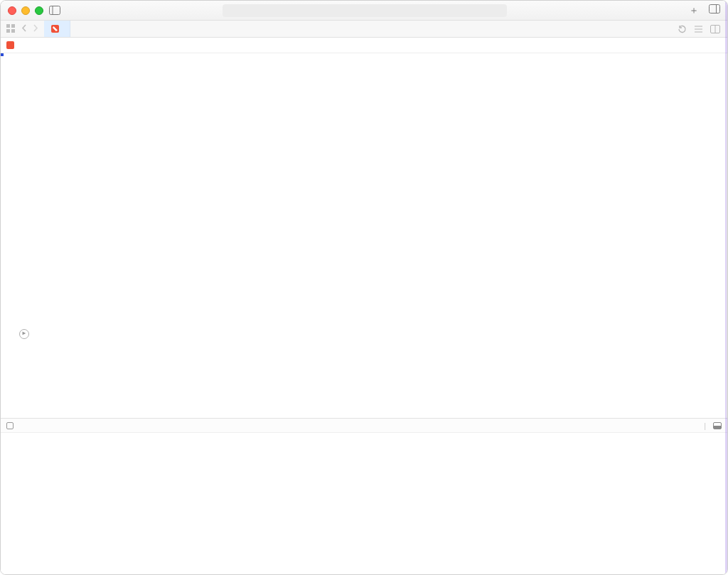  Describe the element at coordinates (12, 11) in the screenshot. I see `close-window-button` at that location.